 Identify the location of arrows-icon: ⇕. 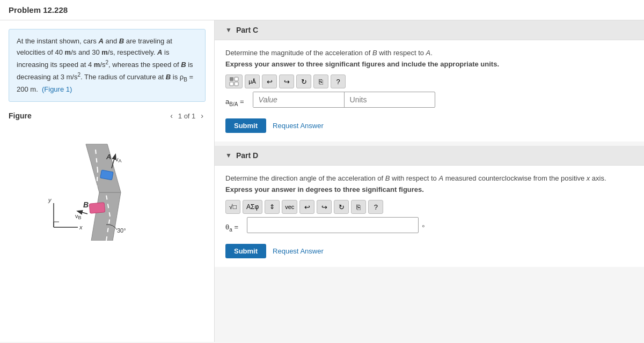
(272, 207).